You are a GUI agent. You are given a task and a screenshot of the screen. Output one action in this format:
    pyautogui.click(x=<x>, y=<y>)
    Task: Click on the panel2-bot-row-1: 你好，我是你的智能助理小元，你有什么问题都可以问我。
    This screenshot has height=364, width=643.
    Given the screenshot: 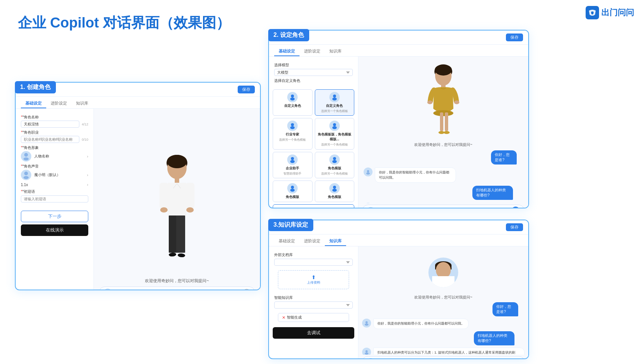 What is the action you would take?
    pyautogui.click(x=443, y=175)
    